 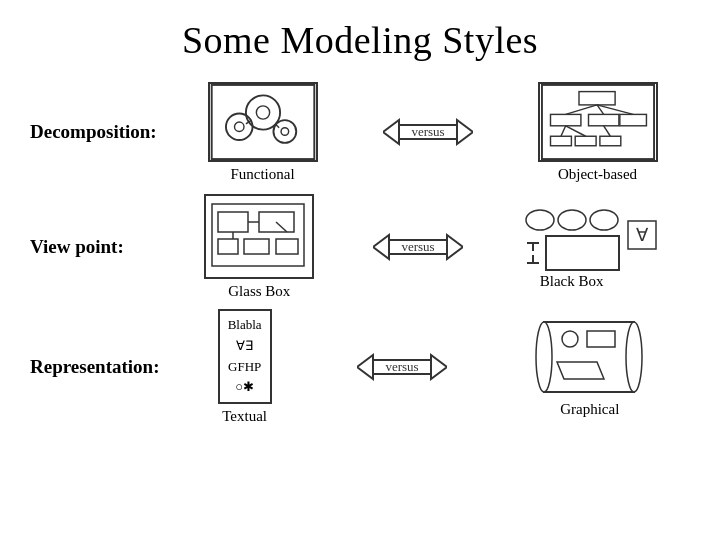 What do you see at coordinates (598, 174) in the screenshot?
I see `object-based-label: Object-based` at bounding box center [598, 174].